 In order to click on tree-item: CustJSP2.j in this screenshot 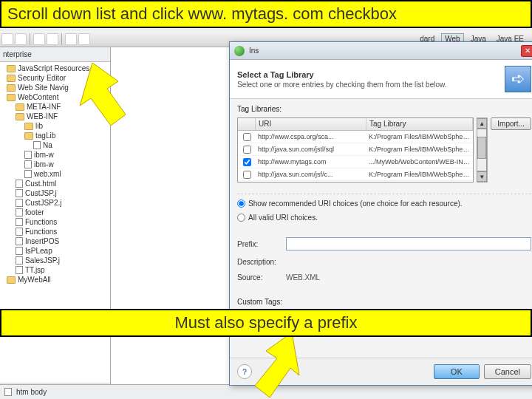, I will do `click(55, 202)`.